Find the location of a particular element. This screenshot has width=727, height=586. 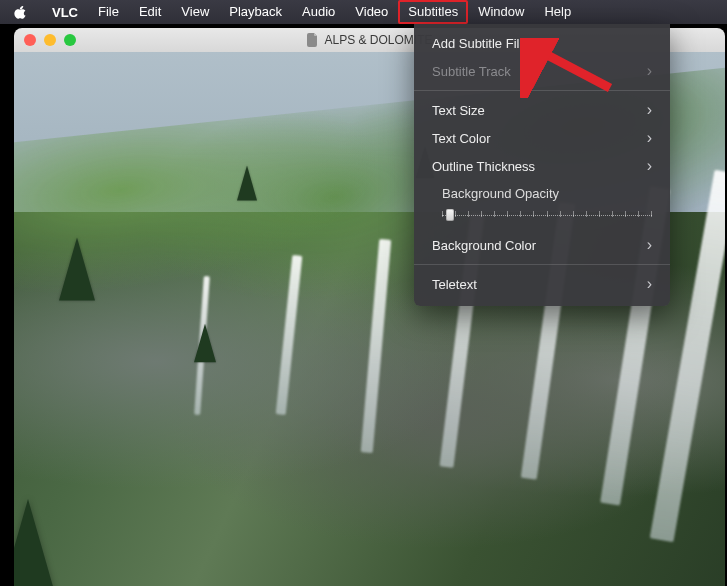

menu-item-label: Add Subtitle File... is located at coordinates (485, 44).